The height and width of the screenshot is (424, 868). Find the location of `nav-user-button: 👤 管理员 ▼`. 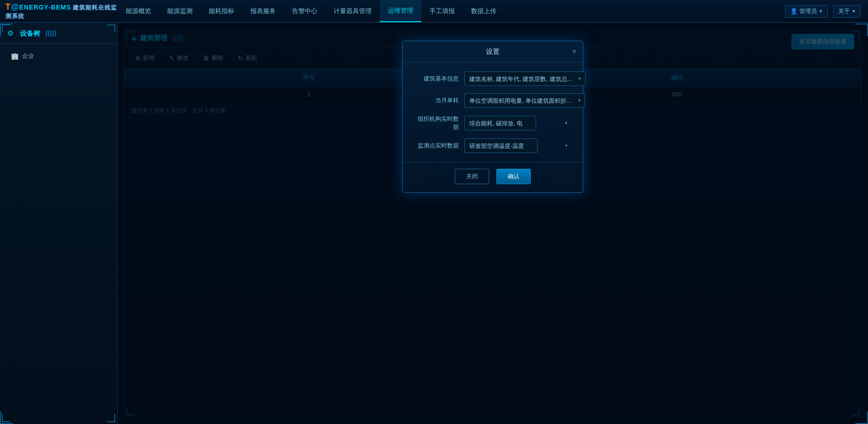

nav-user-button: 👤 管理员 ▼ is located at coordinates (807, 11).